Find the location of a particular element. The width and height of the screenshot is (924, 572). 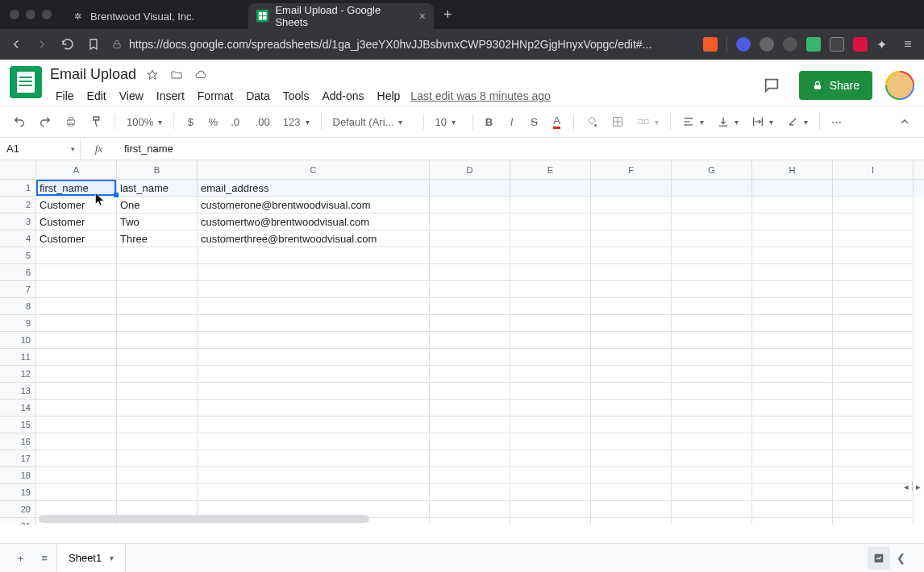

name-box: A1 is located at coordinates (40, 148).